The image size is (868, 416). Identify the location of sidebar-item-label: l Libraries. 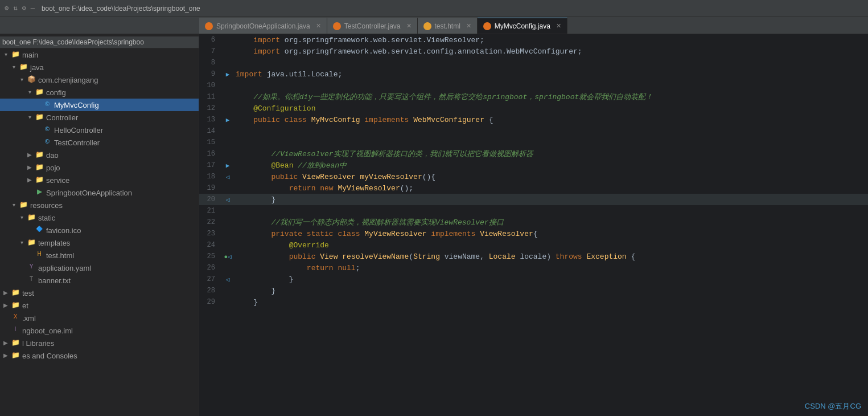
(38, 343).